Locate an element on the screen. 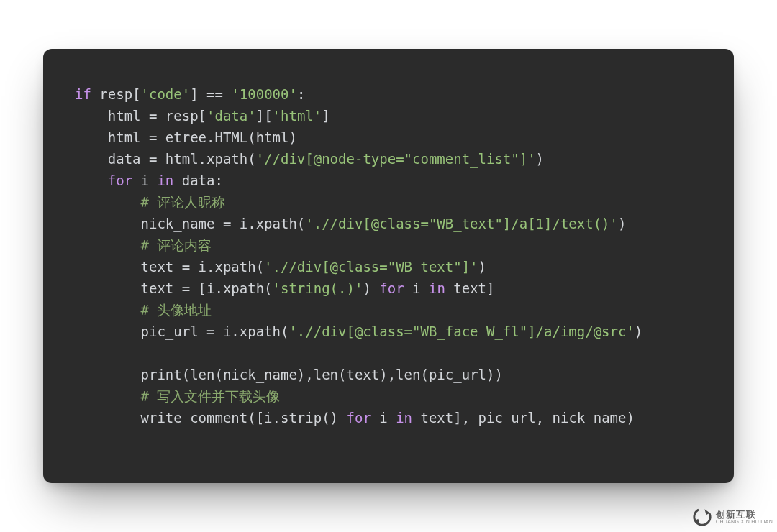  code-token: '100000' is located at coordinates (264, 94).